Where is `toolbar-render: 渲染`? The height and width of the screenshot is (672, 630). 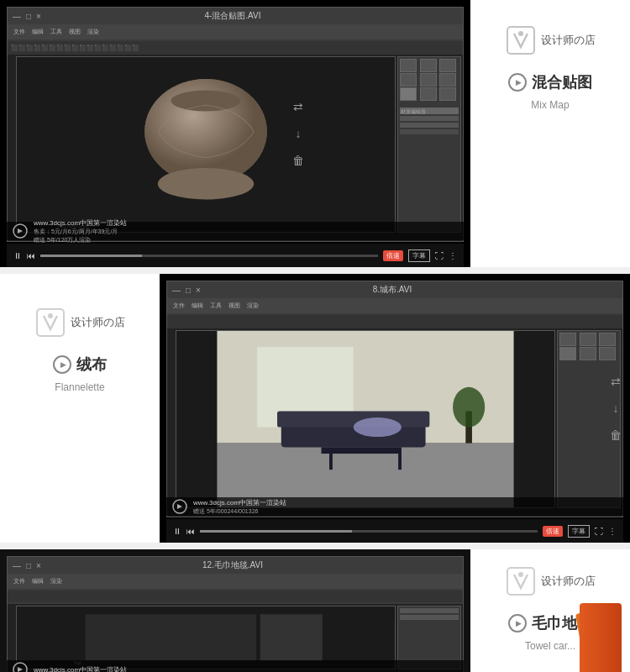 toolbar-render: 渲染 is located at coordinates (93, 32).